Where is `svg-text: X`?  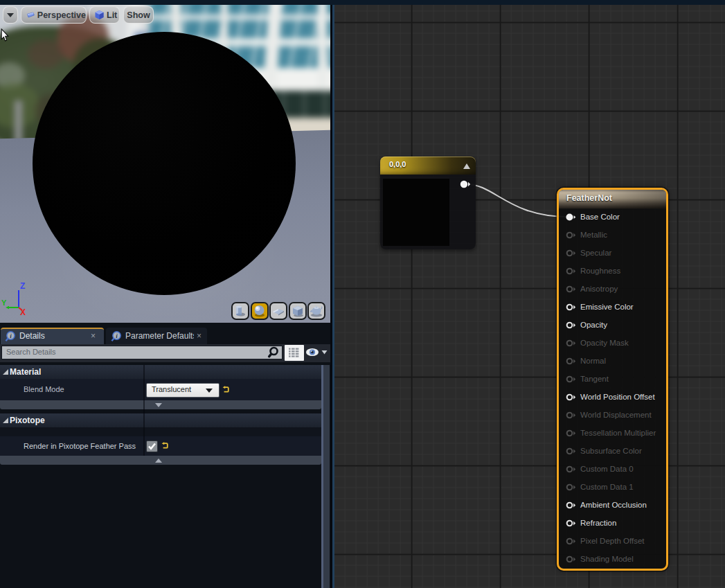 svg-text: X is located at coordinates (23, 312).